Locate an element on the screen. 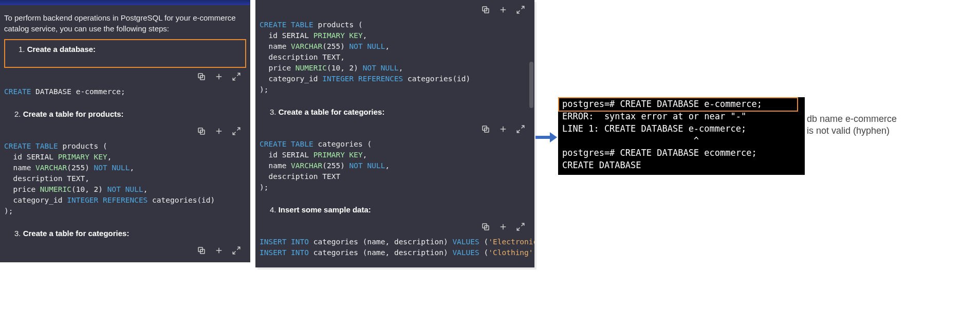  code-create-products-2: CREATE TABLE products ( id SERIAL PRIMAR… is located at coordinates (395, 60).